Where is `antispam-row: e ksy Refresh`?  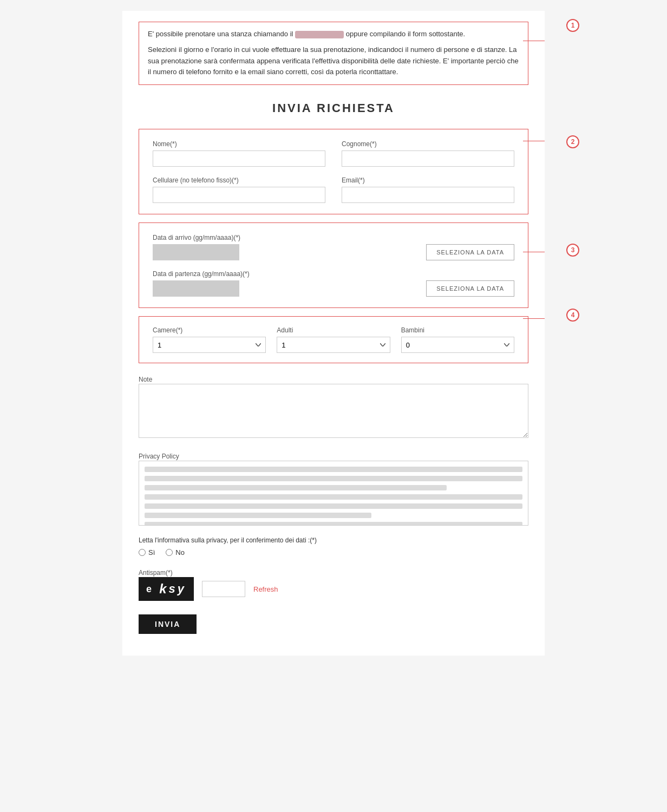
antispam-row: e ksy Refresh is located at coordinates (334, 589).